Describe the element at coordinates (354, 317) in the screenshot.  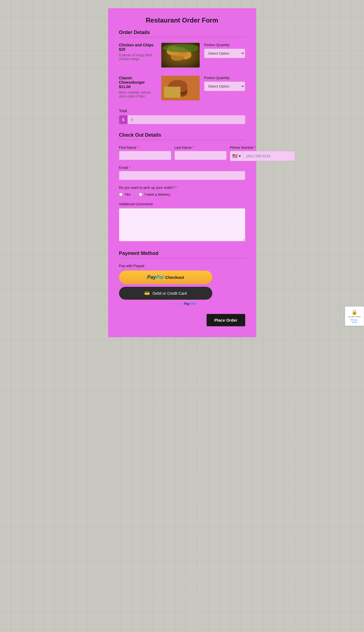
I see `recaptcha-text: reCAPTCHA` at that location.